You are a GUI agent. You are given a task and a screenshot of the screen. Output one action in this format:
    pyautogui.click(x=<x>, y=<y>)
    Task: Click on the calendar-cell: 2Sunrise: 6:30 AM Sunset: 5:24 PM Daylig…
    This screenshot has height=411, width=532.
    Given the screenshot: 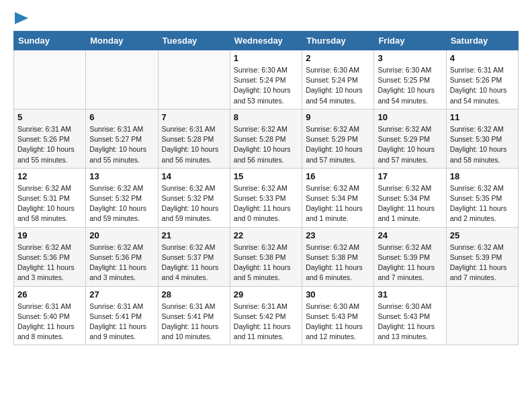 What is the action you would take?
    pyautogui.click(x=339, y=80)
    